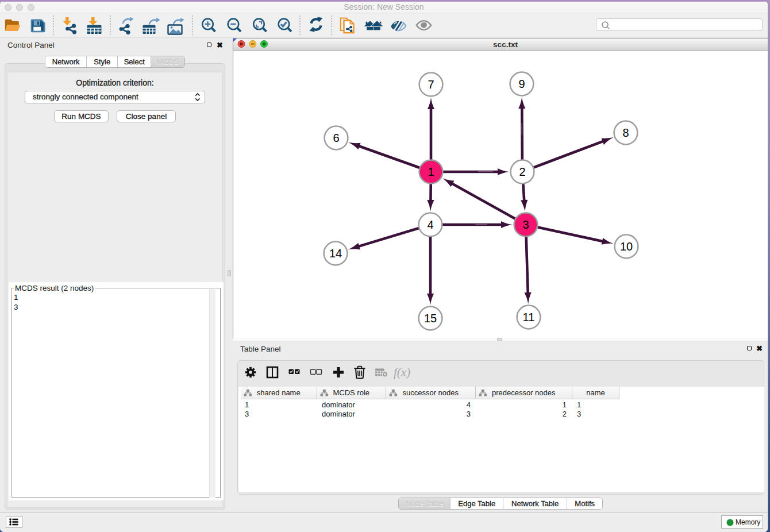 This screenshot has height=532, width=770. What do you see at coordinates (626, 246) in the screenshot?
I see `svg-text: 10` at bounding box center [626, 246].